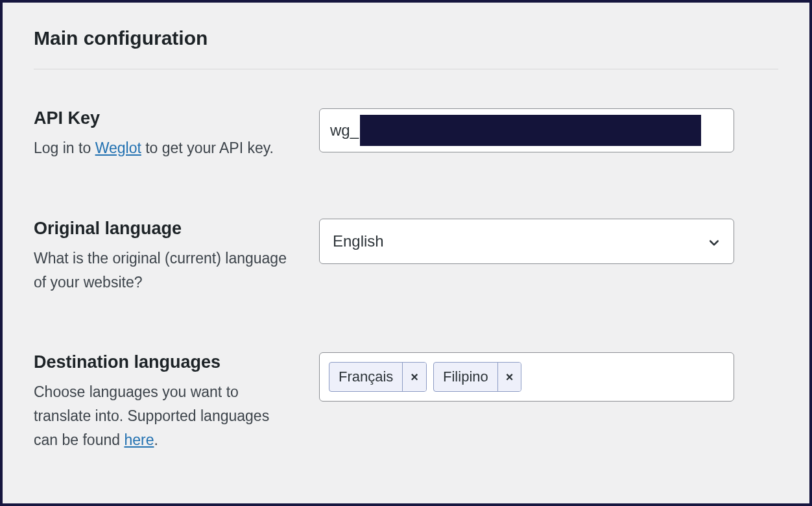  Describe the element at coordinates (549, 241) in the screenshot. I see `original-language-input-col: English` at that location.